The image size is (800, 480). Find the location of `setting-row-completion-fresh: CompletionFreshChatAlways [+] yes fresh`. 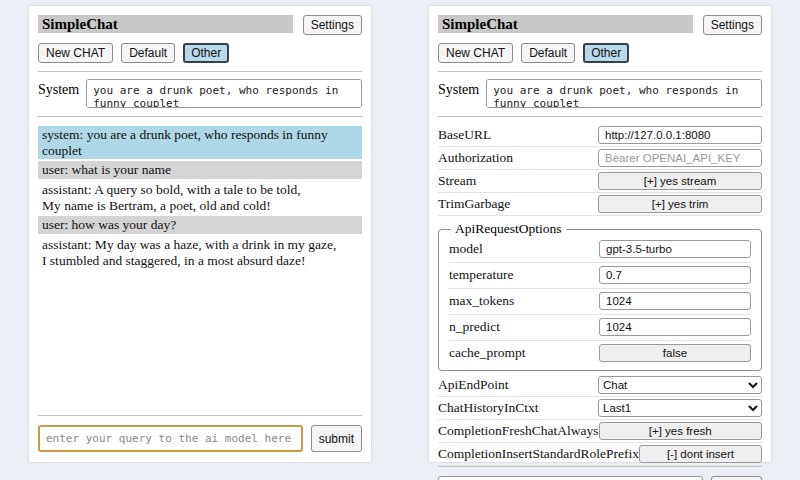

setting-row-completion-fresh: CompletionFreshChatAlways [+] yes fresh is located at coordinates (600, 432).